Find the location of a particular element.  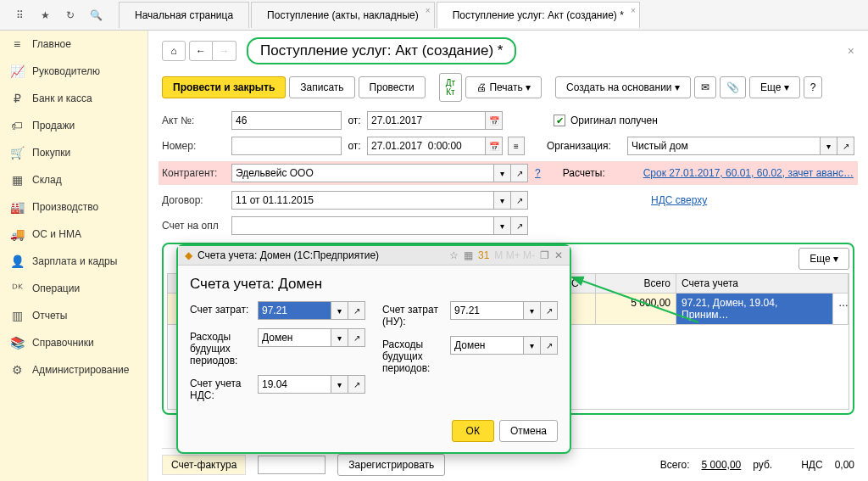

register-button: Зарегистрировать is located at coordinates (392, 465).